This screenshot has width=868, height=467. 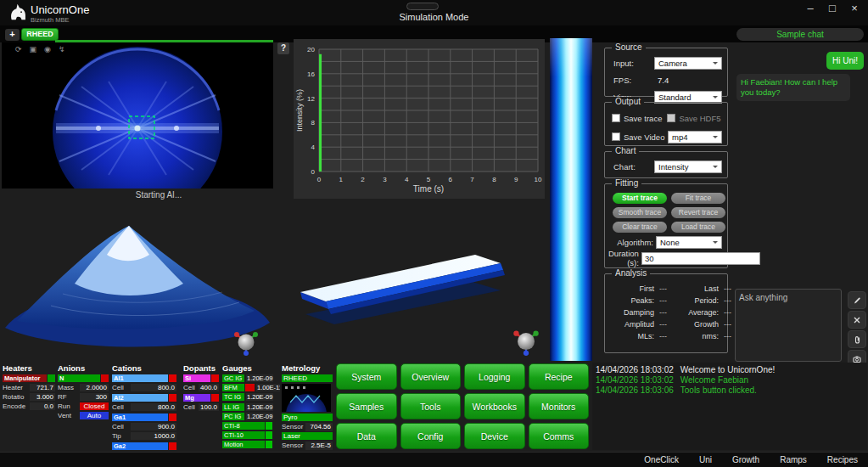 I want to click on status-item-uni: Uni, so click(x=706, y=460).